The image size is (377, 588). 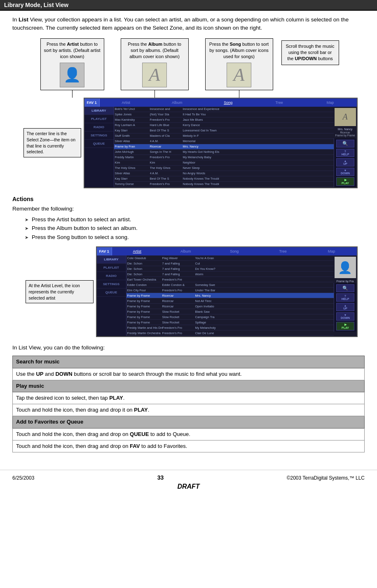 I want to click on play-button-2: ▶PLAY, so click(x=345, y=326).